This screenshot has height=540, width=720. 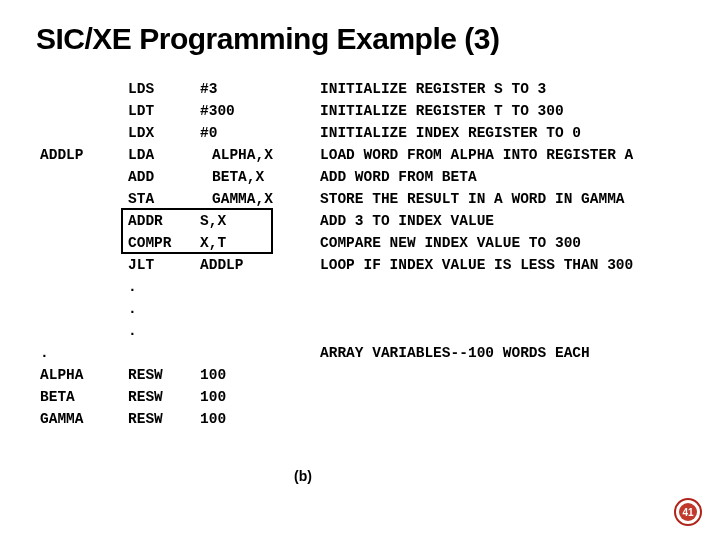 What do you see at coordinates (84, 375) in the screenshot?
I see `code-label: ALPHA` at bounding box center [84, 375].